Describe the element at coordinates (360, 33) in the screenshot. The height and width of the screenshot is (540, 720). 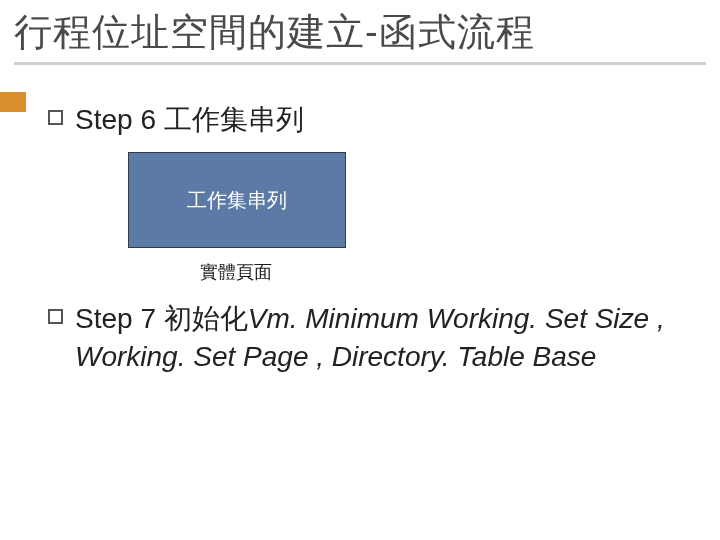
I see `slide-title: 行程位址空間的建立-函式流程` at that location.